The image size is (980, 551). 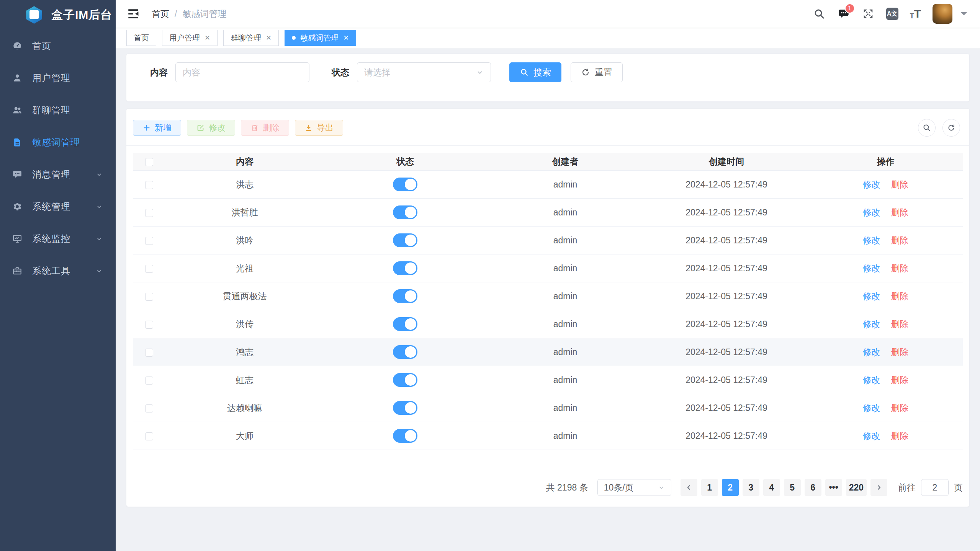 I want to click on sidebar-item-home: 首页, so click(x=58, y=46).